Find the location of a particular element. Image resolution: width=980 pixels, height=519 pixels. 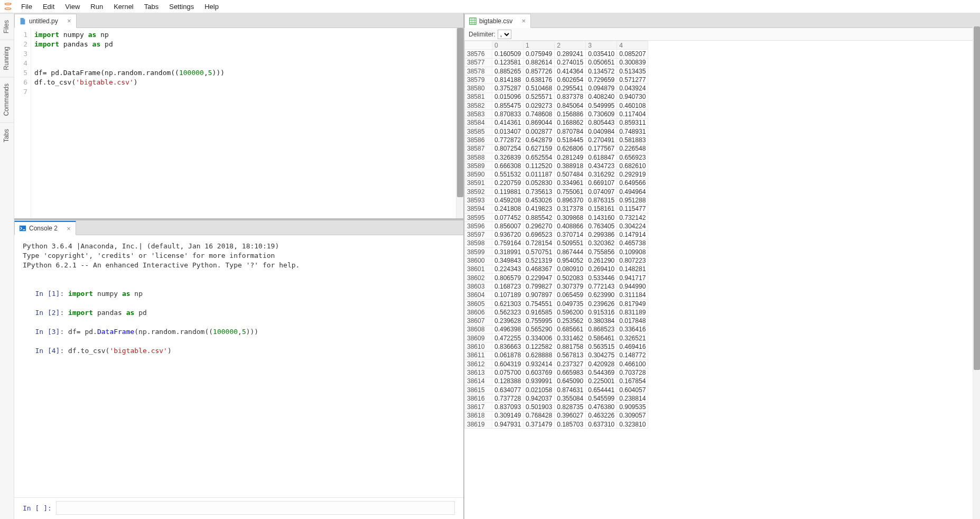

menu-view: View is located at coordinates (72, 6).